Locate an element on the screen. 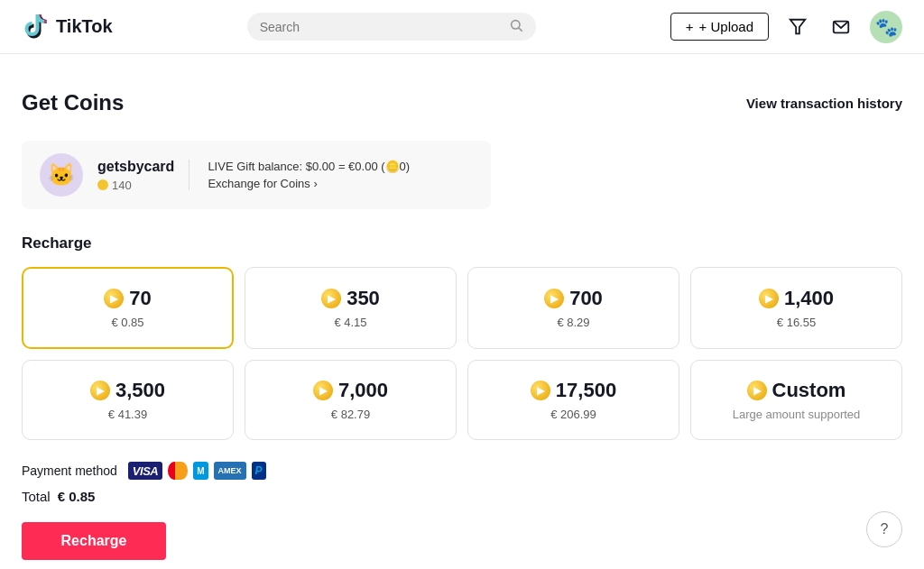 Image resolution: width=924 pixels, height=569 pixels. user-card: 🐱 getsbycard 140 LIVE Gift balance: $0.0… is located at coordinates (256, 175).